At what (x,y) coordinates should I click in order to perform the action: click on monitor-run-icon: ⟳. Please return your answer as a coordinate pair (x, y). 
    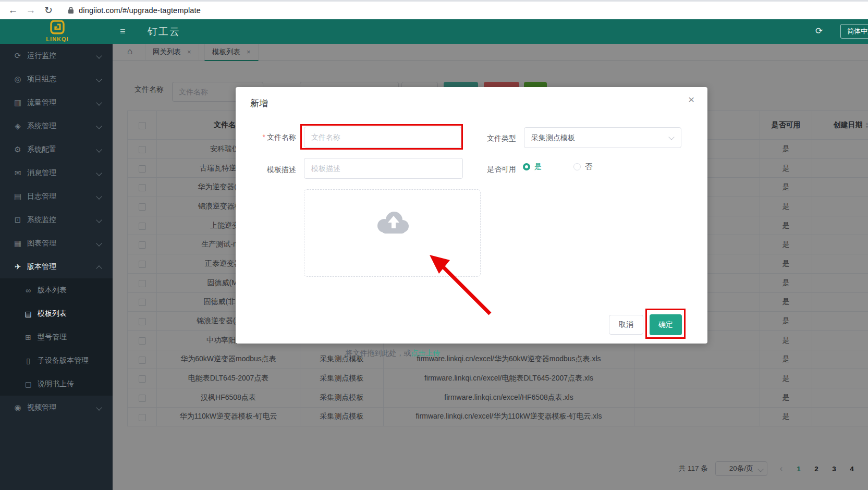
    Looking at the image, I should click on (18, 56).